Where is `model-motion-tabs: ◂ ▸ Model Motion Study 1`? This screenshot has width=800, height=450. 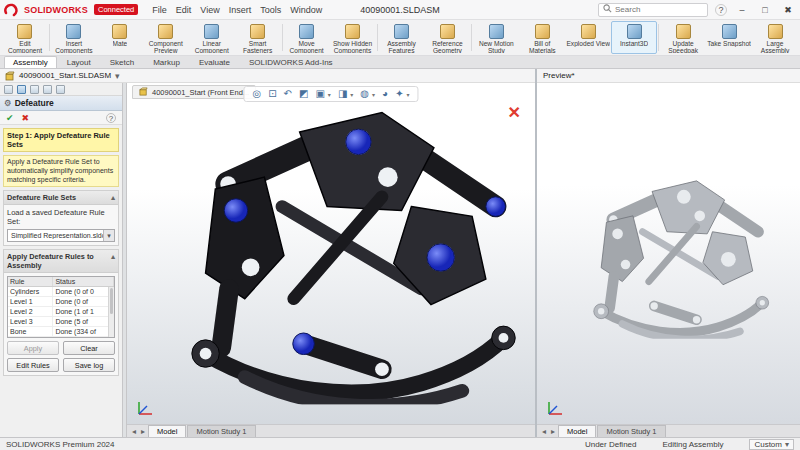 model-motion-tabs: ◂ ▸ Model Motion Study 1 is located at coordinates (331, 430).